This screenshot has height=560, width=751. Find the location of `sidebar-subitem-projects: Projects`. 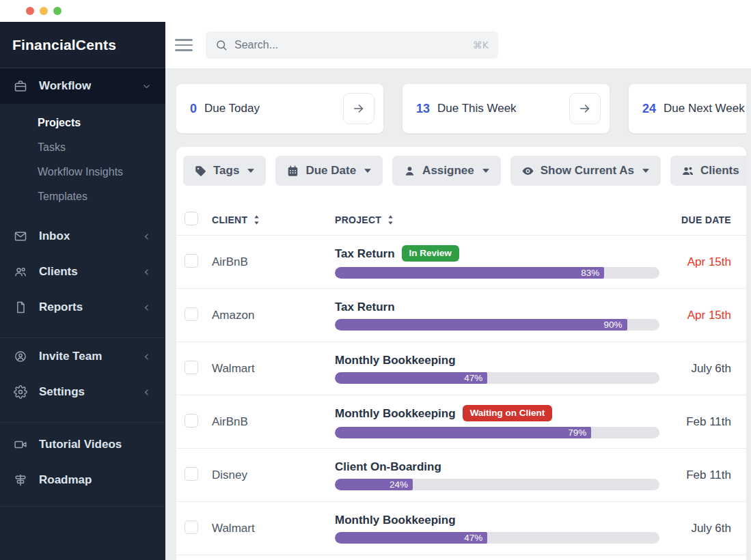

sidebar-subitem-projects: Projects is located at coordinates (83, 123).